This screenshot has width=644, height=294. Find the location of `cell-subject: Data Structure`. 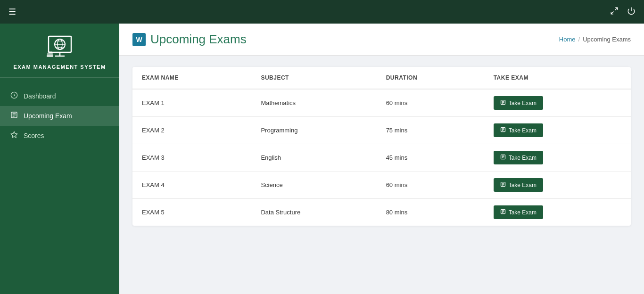

cell-subject: Data Structure is located at coordinates (314, 212).